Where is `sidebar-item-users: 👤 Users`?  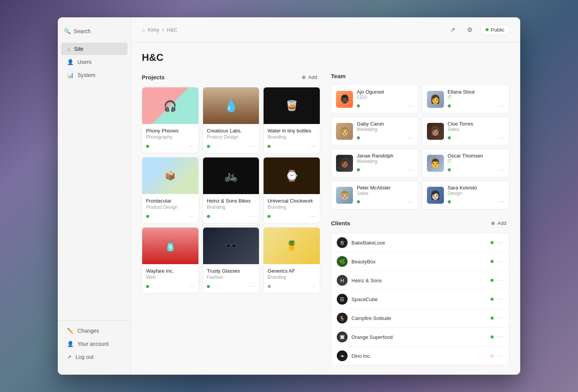
sidebar-item-users: 👤 Users is located at coordinates (94, 62).